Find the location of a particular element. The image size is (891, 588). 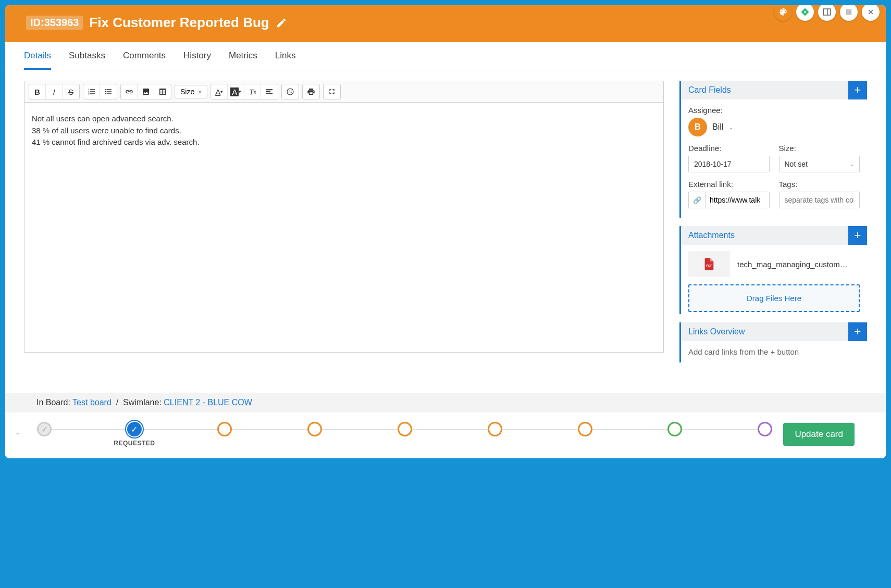

add-field-button: + is located at coordinates (858, 90).